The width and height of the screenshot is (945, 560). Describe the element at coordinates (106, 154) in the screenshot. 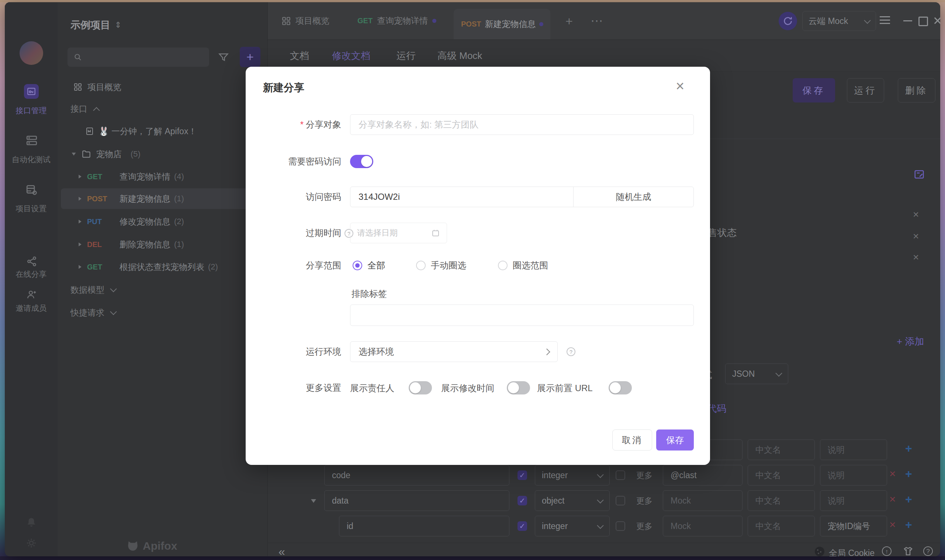

I see `tree-folder-petstore: 宠物店 (5)` at that location.